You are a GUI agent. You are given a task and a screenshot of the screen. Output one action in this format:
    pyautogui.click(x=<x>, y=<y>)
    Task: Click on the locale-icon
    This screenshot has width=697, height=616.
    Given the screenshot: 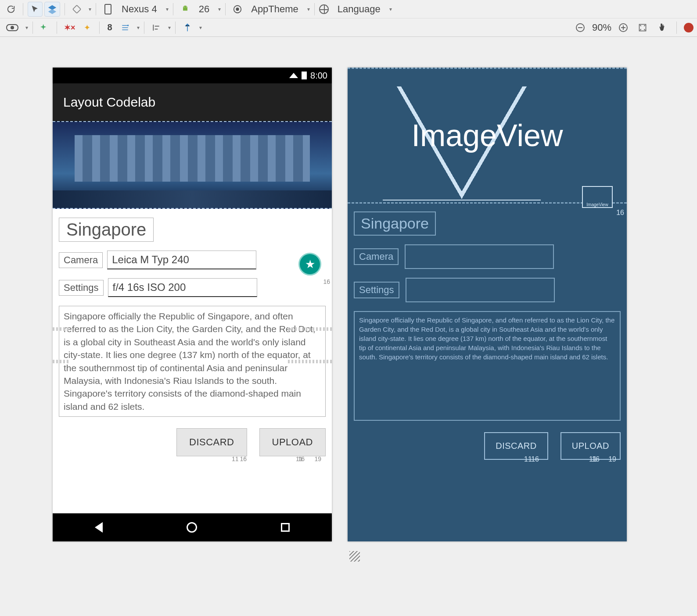 What is the action you would take?
    pyautogui.click(x=324, y=9)
    